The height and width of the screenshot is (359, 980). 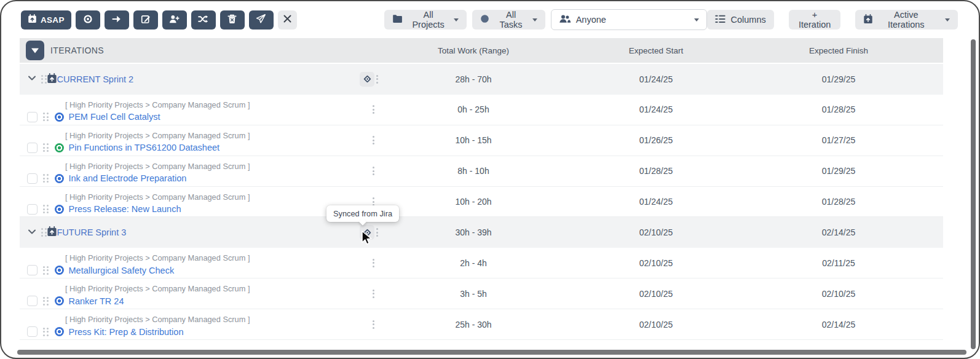 What do you see at coordinates (288, 20) in the screenshot?
I see `close-icon` at bounding box center [288, 20].